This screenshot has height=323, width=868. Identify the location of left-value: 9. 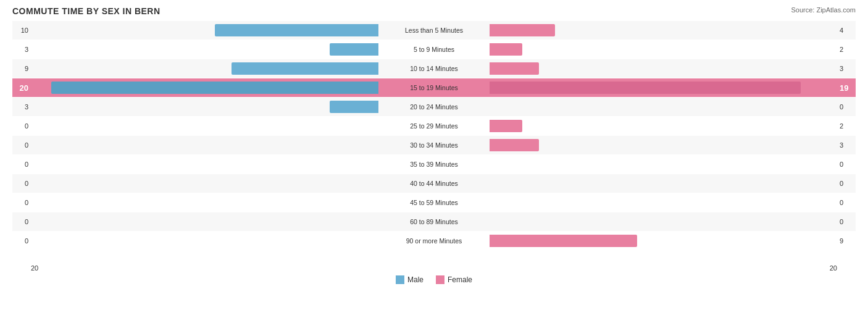
(22, 69).